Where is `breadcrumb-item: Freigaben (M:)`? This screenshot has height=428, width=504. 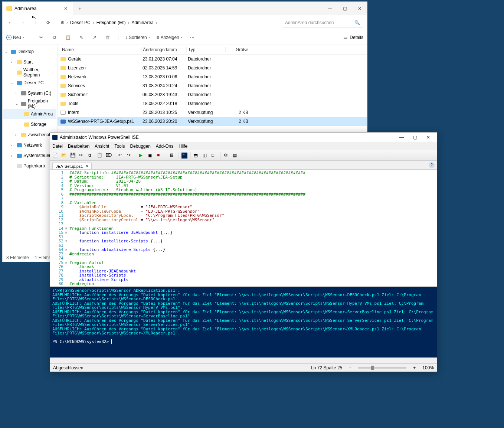
breadcrumb-item: Freigaben (M:) is located at coordinates (111, 23).